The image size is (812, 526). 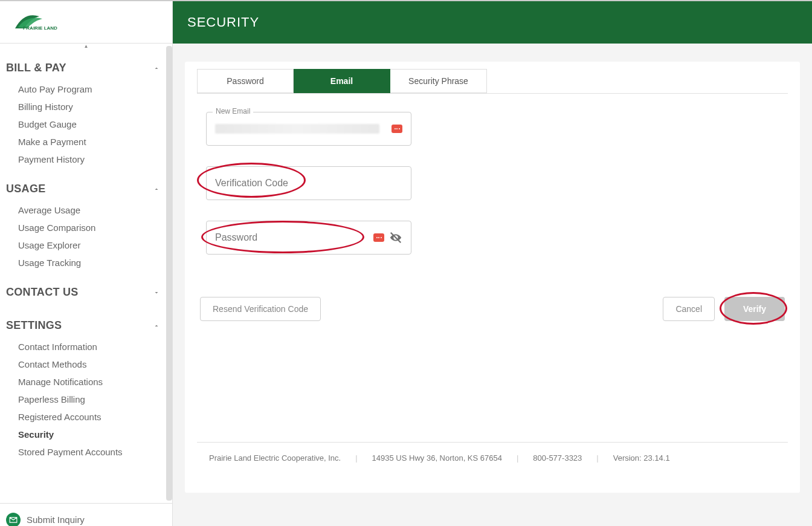 I want to click on nav-item-manage-notifications: Manage Notifications, so click(x=86, y=382).